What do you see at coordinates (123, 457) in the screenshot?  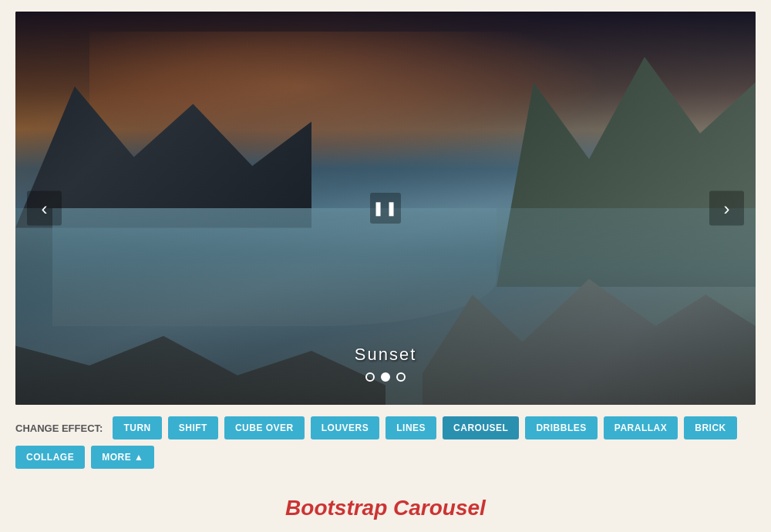 I see `effect-btn-more: MORE ▲` at bounding box center [123, 457].